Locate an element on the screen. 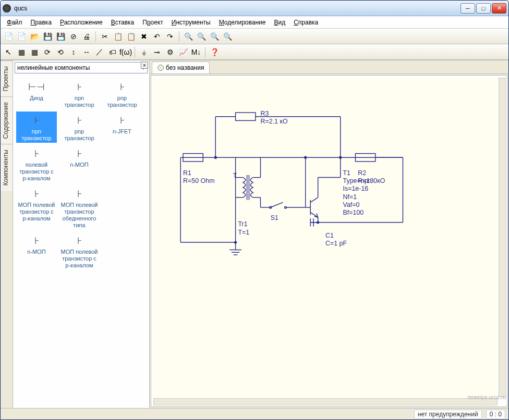  port-icon: ⊸ is located at coordinates (157, 52).